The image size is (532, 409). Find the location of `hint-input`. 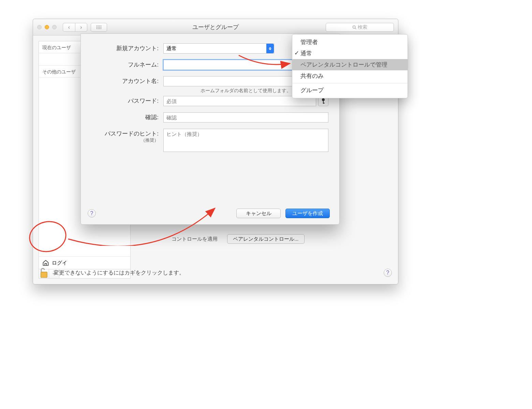

hint-input is located at coordinates (246, 140).